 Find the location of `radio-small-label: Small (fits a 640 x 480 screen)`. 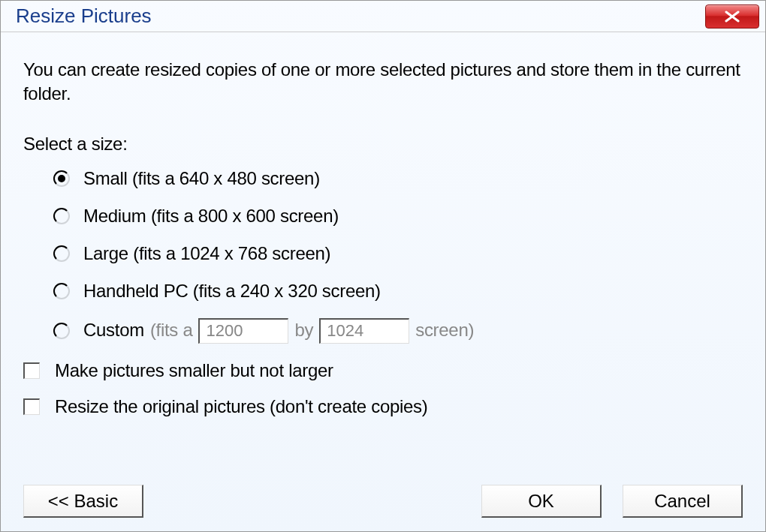

radio-small-label: Small (fits a 640 x 480 screen) is located at coordinates (201, 179).